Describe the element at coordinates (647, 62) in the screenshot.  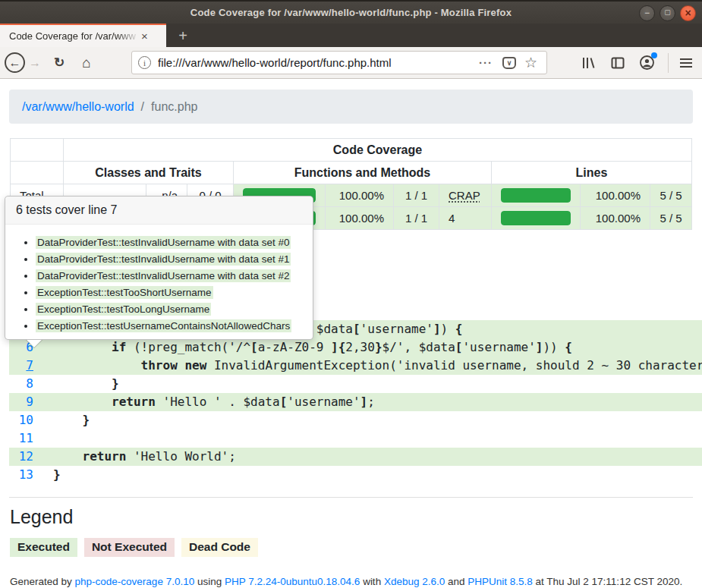
I see `account-icon` at that location.